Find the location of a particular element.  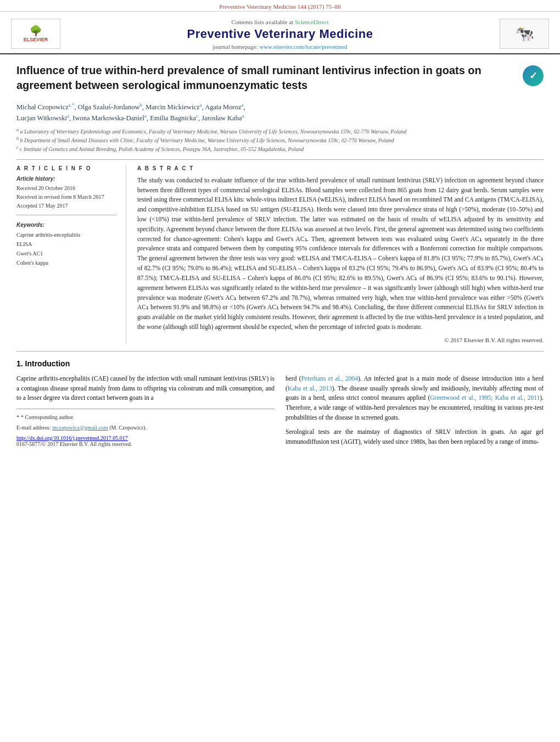

received-date: Received 20 October 2016 is located at coordinates (67, 188).